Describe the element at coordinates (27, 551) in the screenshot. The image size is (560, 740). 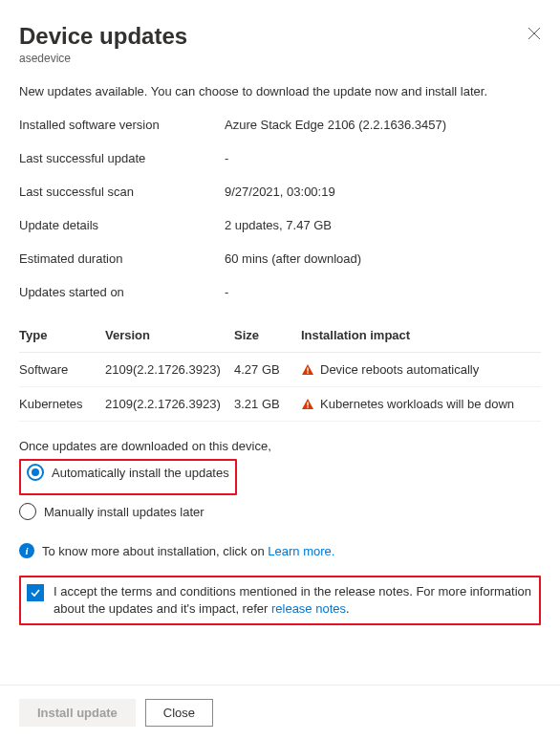
I see `info-icon: i` at that location.